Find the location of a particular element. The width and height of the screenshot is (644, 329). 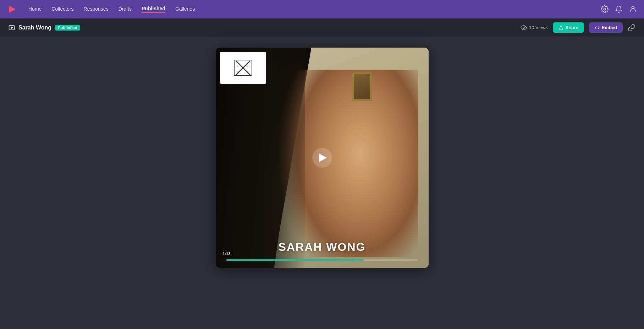

svg-text: G is located at coordinates (248, 65).